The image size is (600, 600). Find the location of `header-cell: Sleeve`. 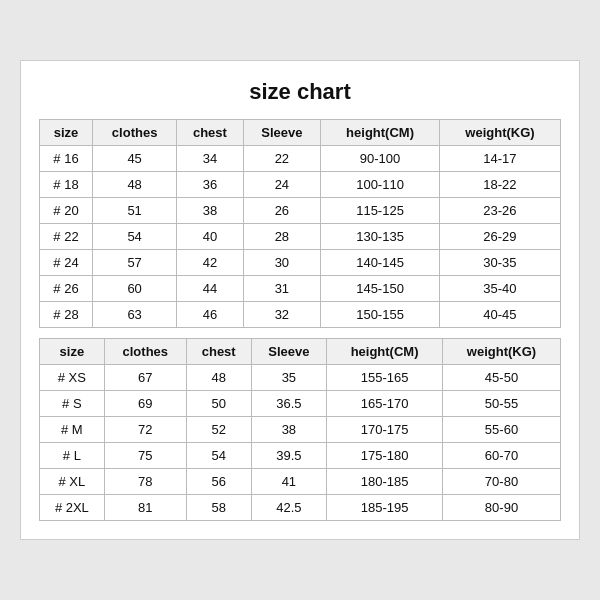

header-cell: Sleeve is located at coordinates (282, 133).